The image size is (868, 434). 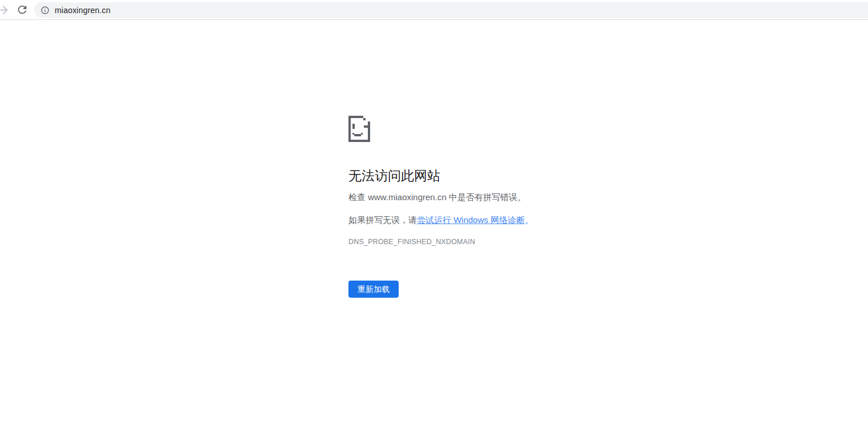 What do you see at coordinates (5, 15) in the screenshot?
I see `forward-arrow-icon` at bounding box center [5, 15].